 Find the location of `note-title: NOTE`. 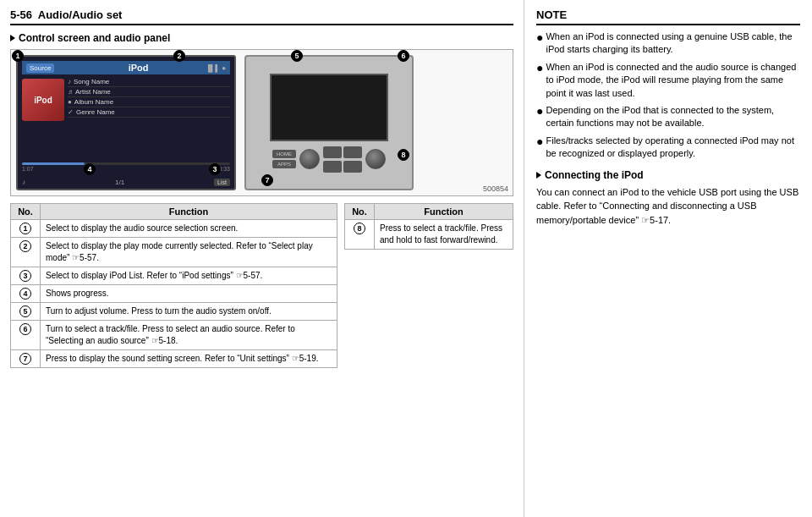

note-title: NOTE is located at coordinates (668, 17).